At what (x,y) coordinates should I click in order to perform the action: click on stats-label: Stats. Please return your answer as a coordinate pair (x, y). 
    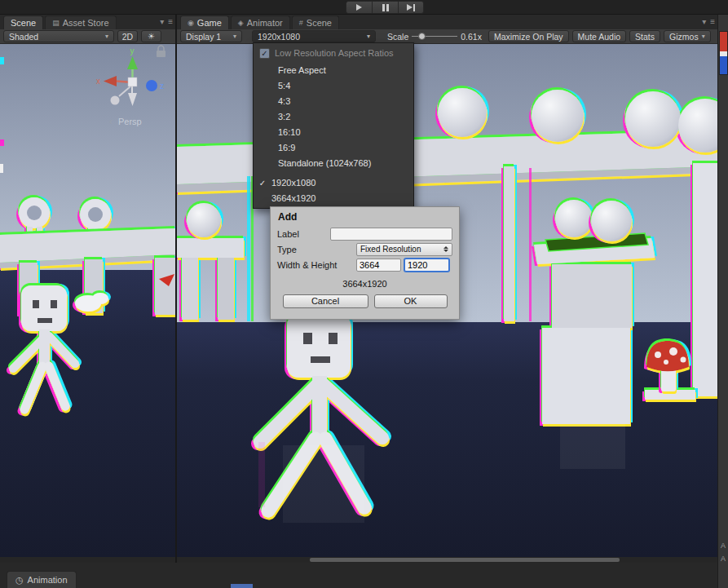
    Looking at the image, I should click on (645, 37).